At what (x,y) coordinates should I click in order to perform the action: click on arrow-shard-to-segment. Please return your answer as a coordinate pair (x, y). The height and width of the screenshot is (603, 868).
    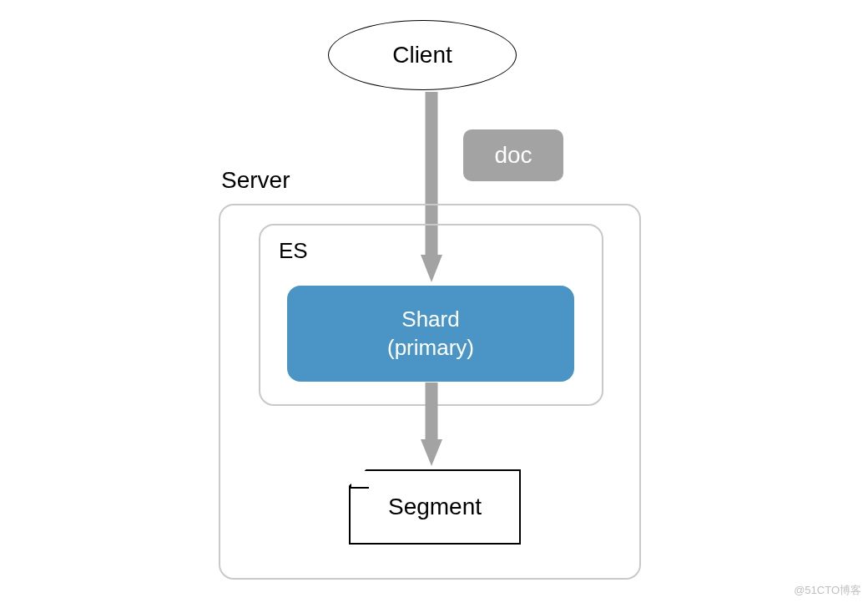
    Looking at the image, I should click on (431, 424).